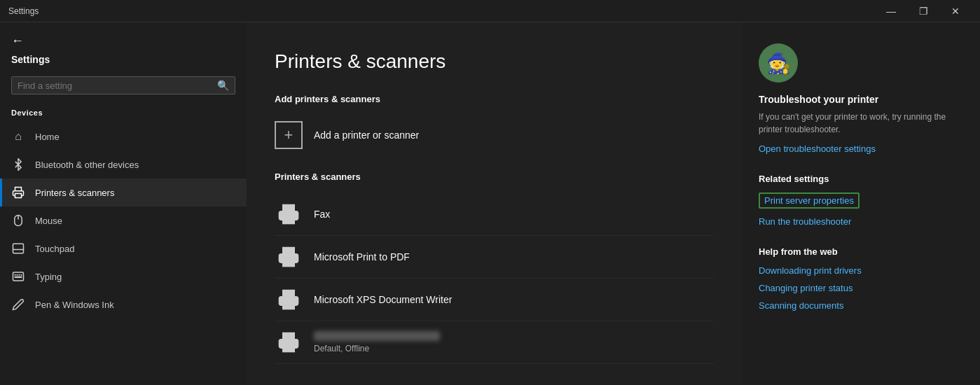 The image size is (980, 385). Describe the element at coordinates (74, 305) in the screenshot. I see `sidebar-label-pen: Pen & Windows Ink` at that location.